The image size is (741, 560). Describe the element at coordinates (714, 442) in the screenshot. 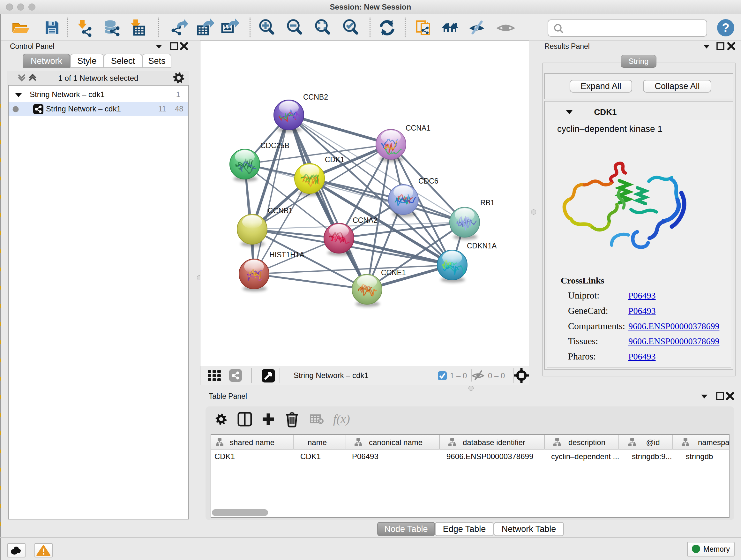

I see `svg-text: namespace` at that location.